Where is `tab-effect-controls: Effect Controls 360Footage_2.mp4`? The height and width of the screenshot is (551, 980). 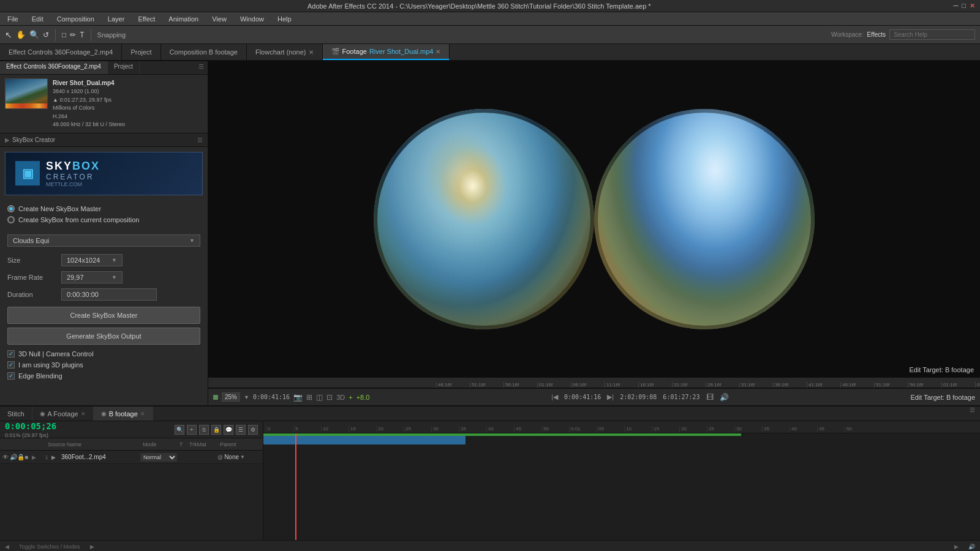
tab-effect-controls: Effect Controls 360Footage_2.mp4 is located at coordinates (61, 52).